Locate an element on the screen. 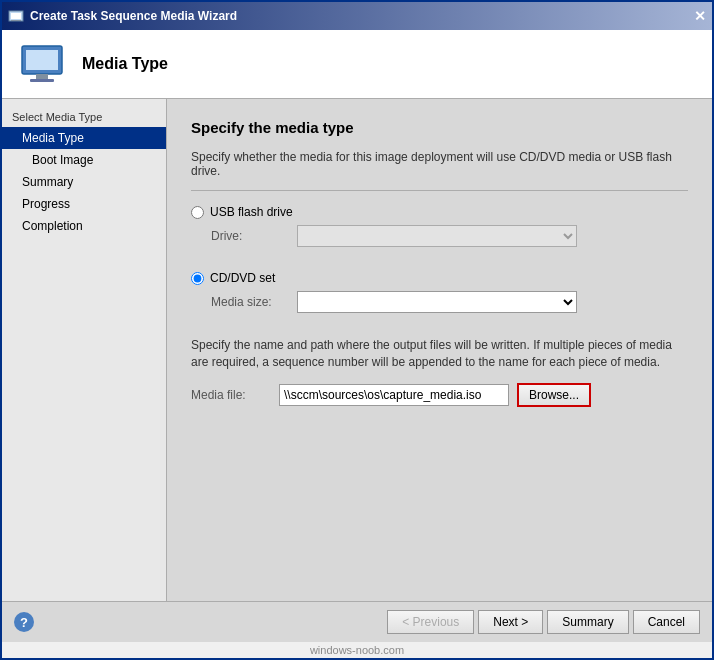 The height and width of the screenshot is (660, 714). media-file-input is located at coordinates (394, 395).